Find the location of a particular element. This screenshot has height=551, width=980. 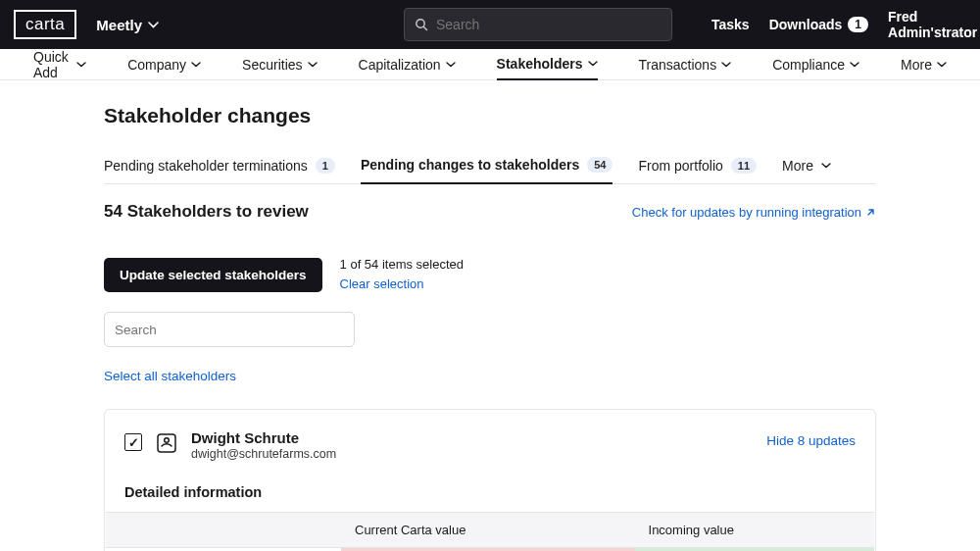

actions-row: Update selected stakeholders 1 of 54 ite… is located at coordinates (490, 275).